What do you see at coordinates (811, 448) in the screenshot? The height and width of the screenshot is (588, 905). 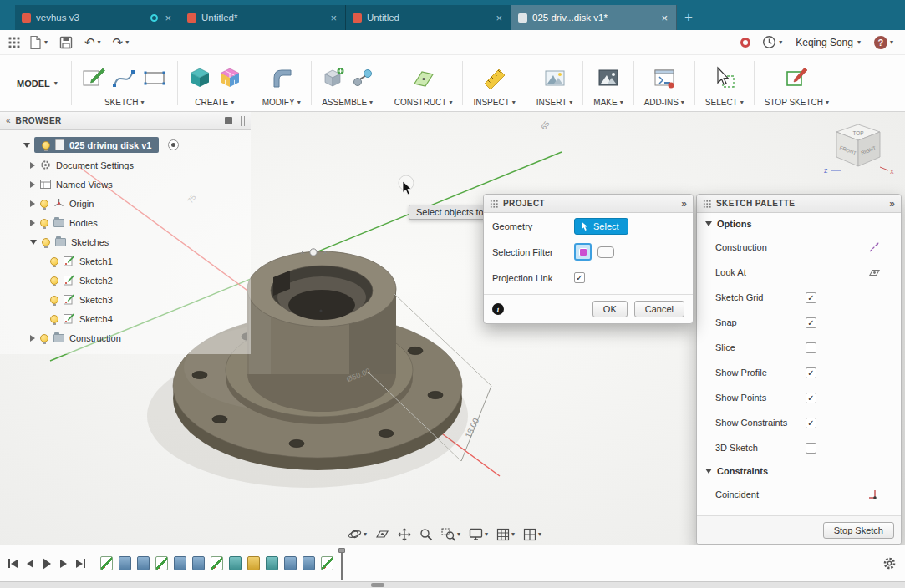 I see `3d-sketch-checkbox: ✓` at bounding box center [811, 448].